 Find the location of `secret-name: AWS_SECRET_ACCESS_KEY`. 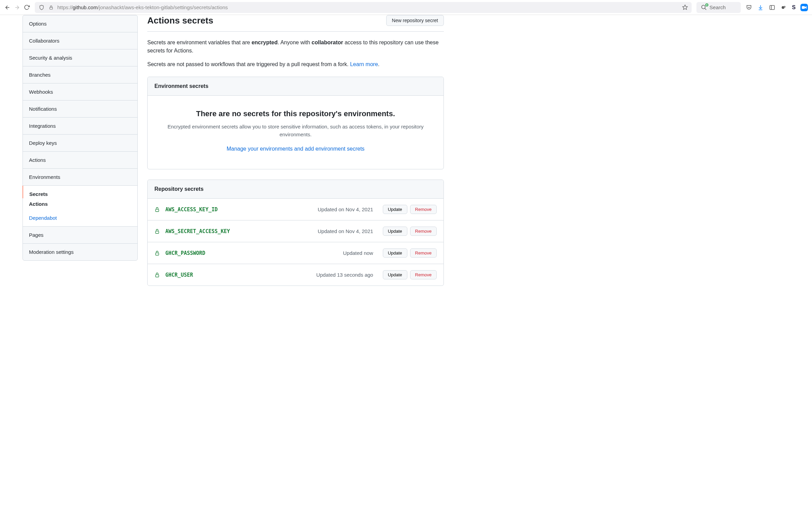

secret-name: AWS_SECRET_ACCESS_KEY is located at coordinates (239, 231).